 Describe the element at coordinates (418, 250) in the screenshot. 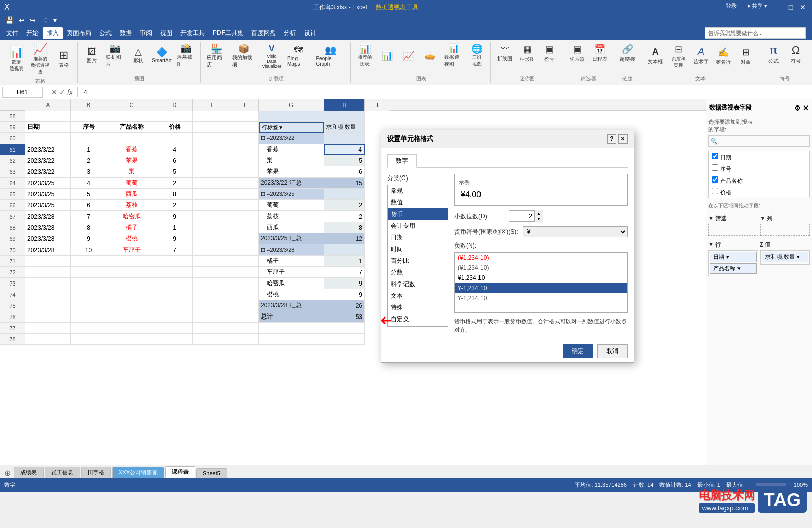

I see `category-time: 时间` at that location.